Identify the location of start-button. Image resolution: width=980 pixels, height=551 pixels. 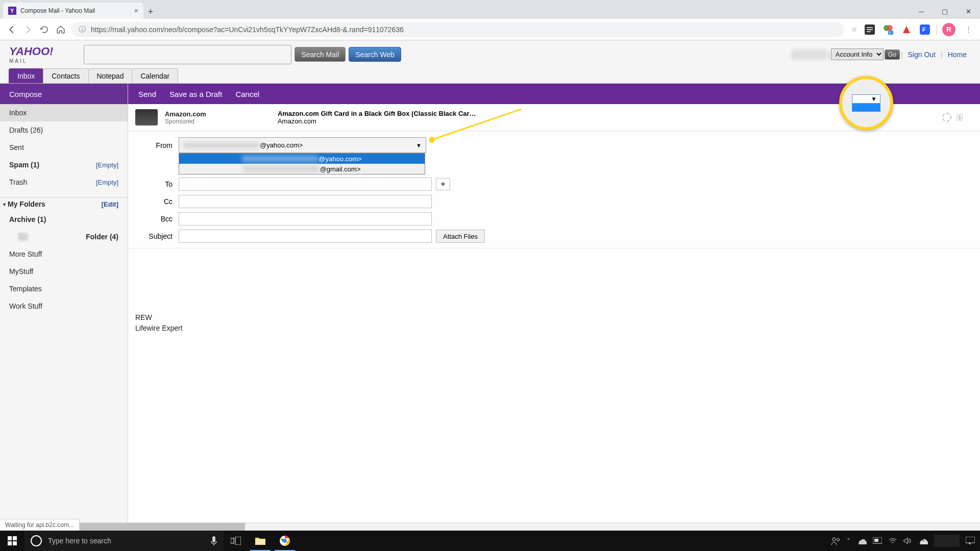
(12, 541).